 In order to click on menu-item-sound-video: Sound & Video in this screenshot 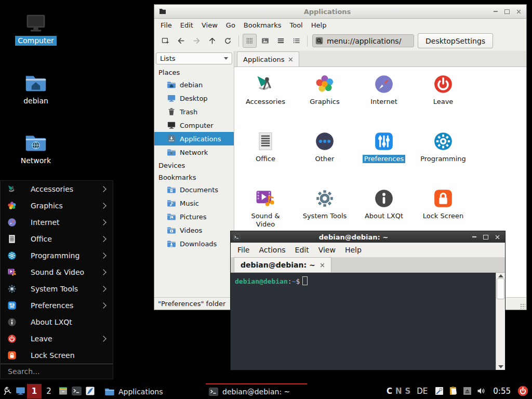, I will do `click(57, 272)`.